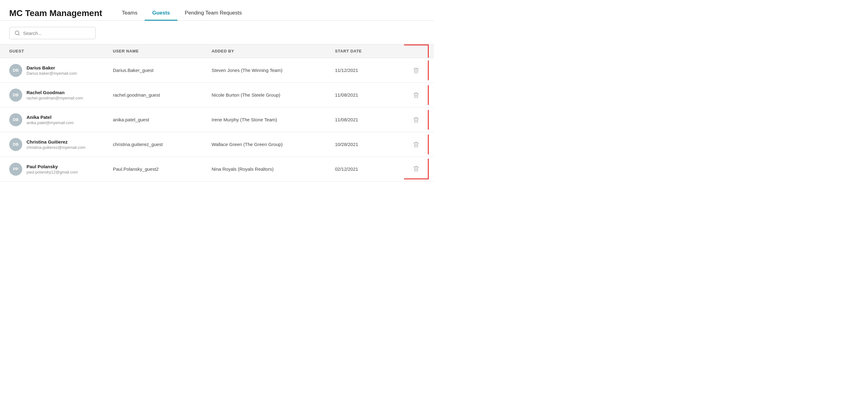  Describe the element at coordinates (53, 33) in the screenshot. I see `search-box` at that location.